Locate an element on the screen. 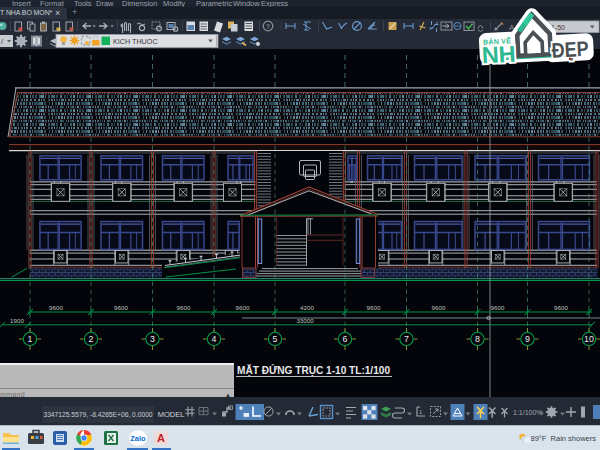 The width and height of the screenshot is (600, 450). svg-text: 6 is located at coordinates (346, 339).